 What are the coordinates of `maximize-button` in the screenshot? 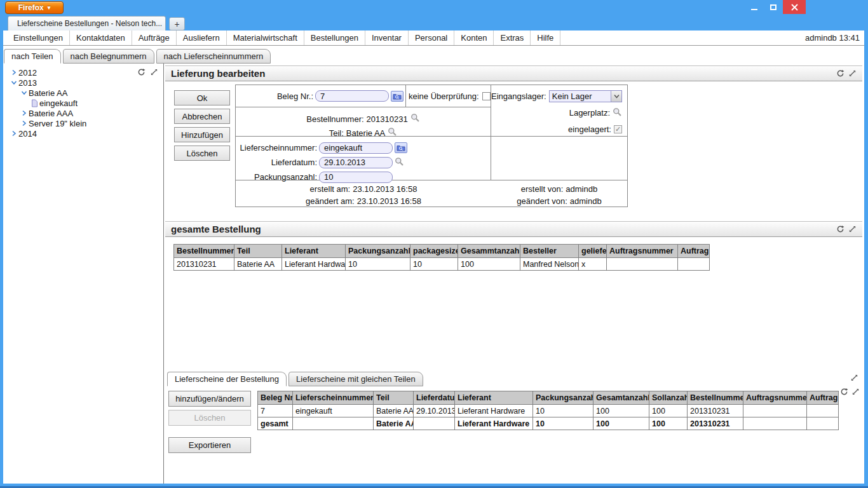 It's located at (773, 7).